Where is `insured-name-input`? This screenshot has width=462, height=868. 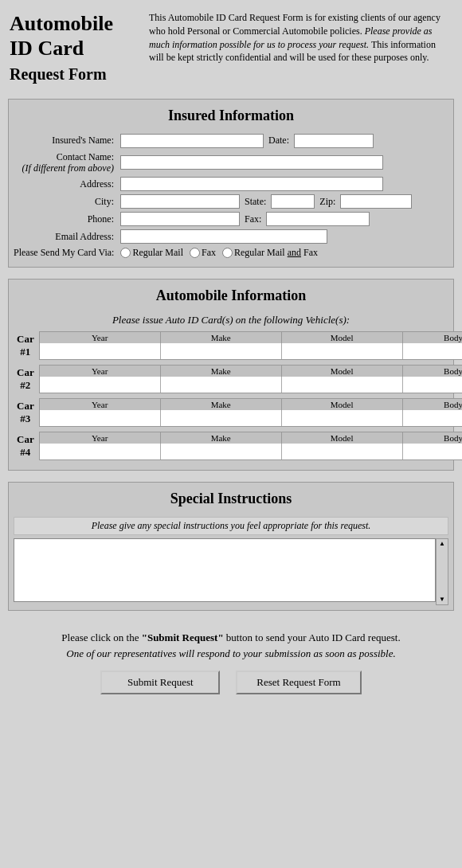
insured-name-input is located at coordinates (192, 141).